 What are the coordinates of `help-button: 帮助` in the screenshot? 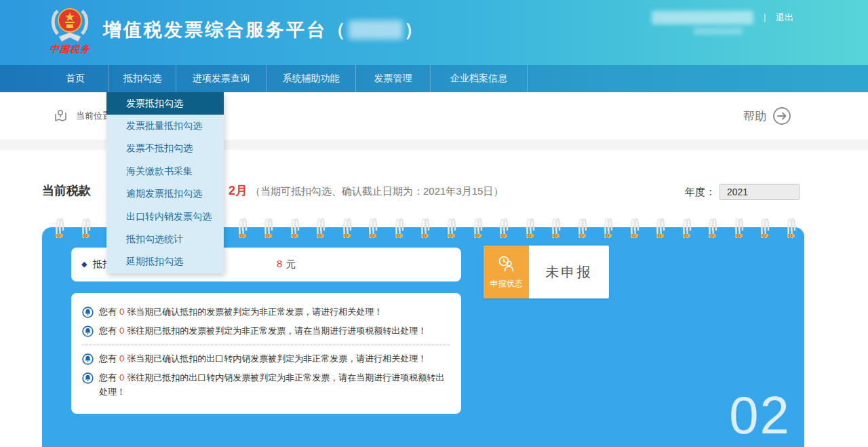 It's located at (768, 116).